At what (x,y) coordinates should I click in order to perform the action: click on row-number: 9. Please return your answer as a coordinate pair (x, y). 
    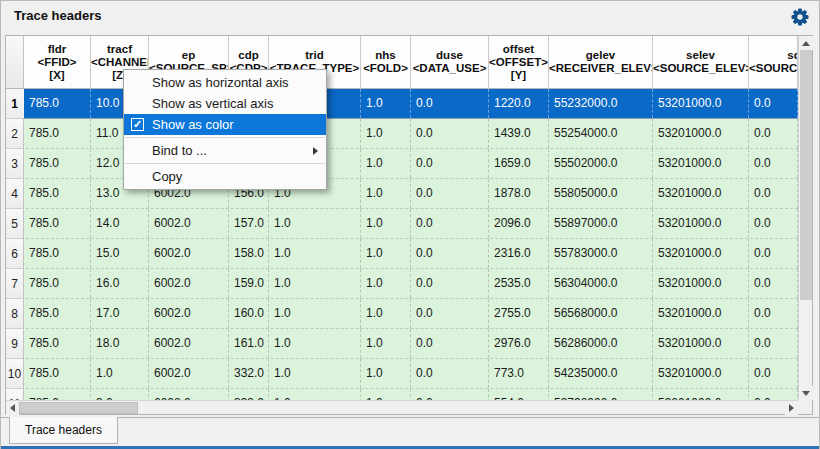
    Looking at the image, I should click on (15, 344).